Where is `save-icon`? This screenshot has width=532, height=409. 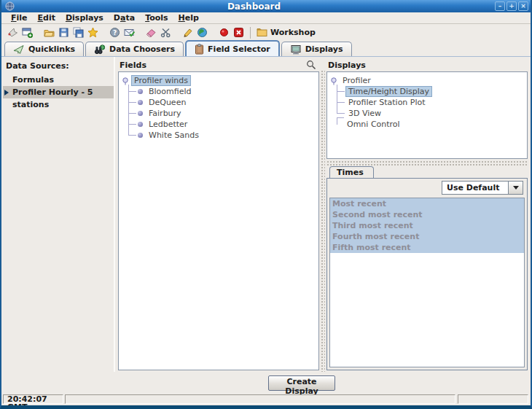
save-icon is located at coordinates (63, 33).